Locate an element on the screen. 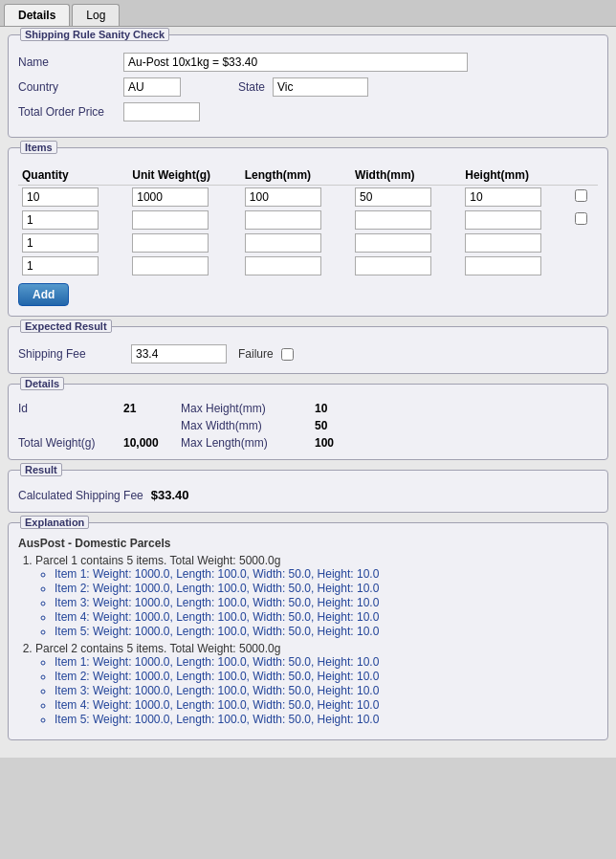 Image resolution: width=616 pixels, height=859 pixels. item-0-unit_weight-input is located at coordinates (170, 197).